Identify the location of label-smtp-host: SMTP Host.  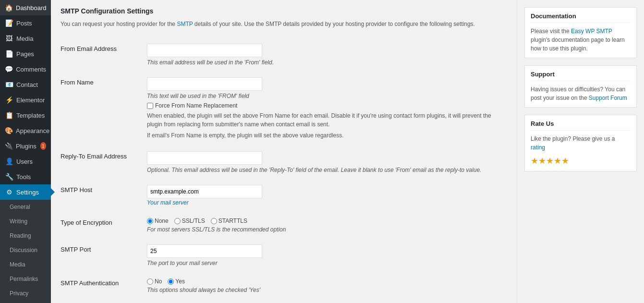
(104, 195).